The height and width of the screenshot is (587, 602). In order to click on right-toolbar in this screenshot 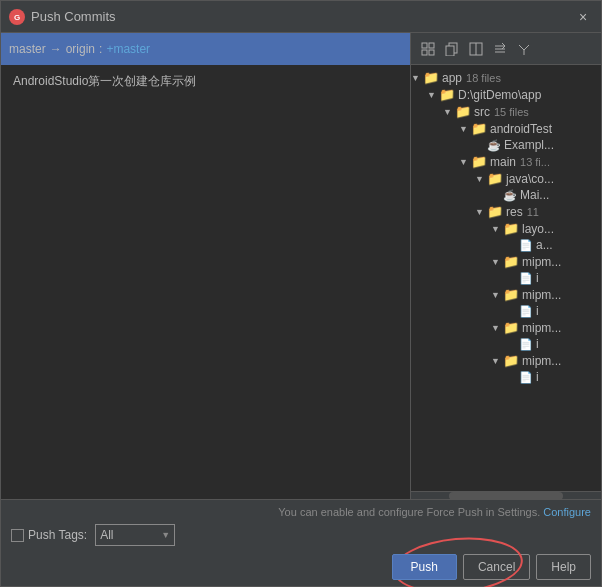, I will do `click(506, 49)`.